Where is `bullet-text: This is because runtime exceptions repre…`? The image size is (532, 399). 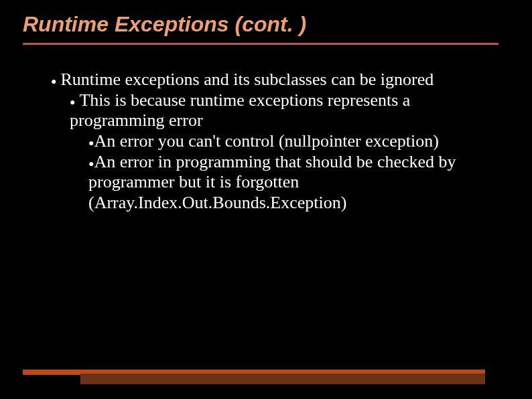
bullet-text: This is because runtime exceptions repre… is located at coordinates (240, 110).